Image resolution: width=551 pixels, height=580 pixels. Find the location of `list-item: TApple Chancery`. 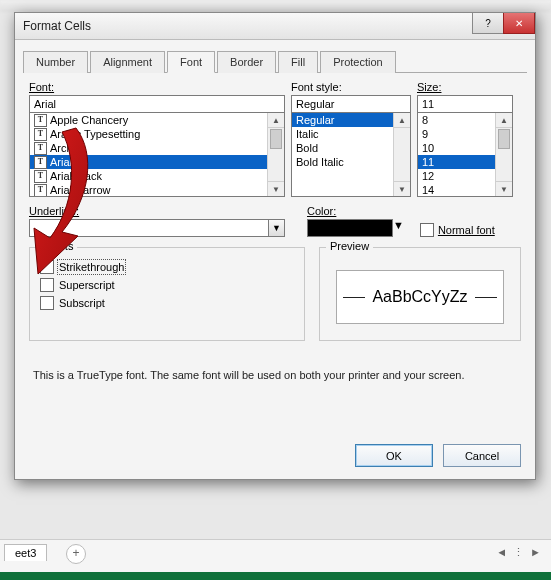

list-item: TApple Chancery is located at coordinates (157, 120).